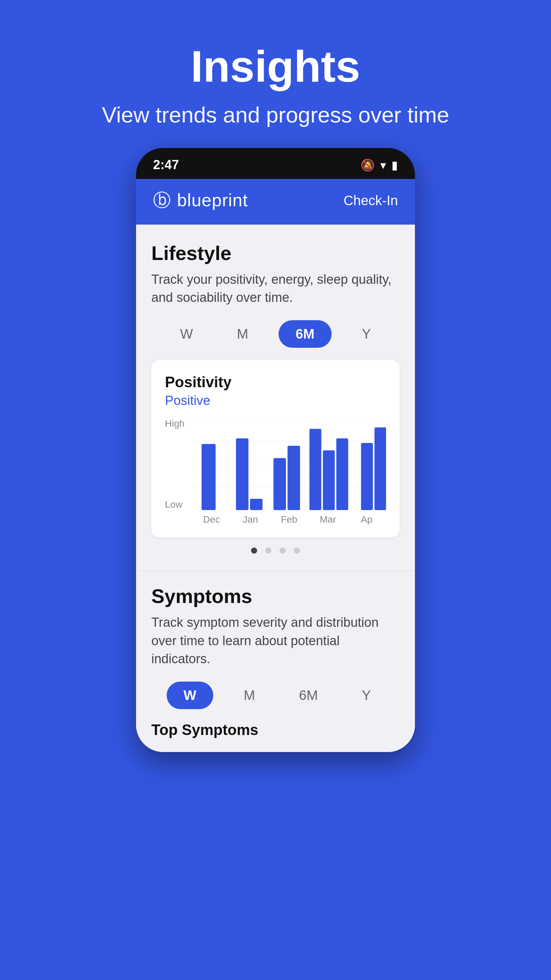 The height and width of the screenshot is (980, 551). I want to click on chart-label-high: High, so click(175, 424).